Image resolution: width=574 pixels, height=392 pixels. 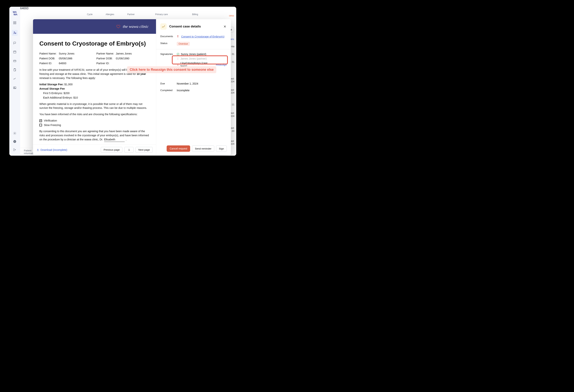 I want to click on document-footer: Download (incomplete) Previous page Next…, so click(x=95, y=150).